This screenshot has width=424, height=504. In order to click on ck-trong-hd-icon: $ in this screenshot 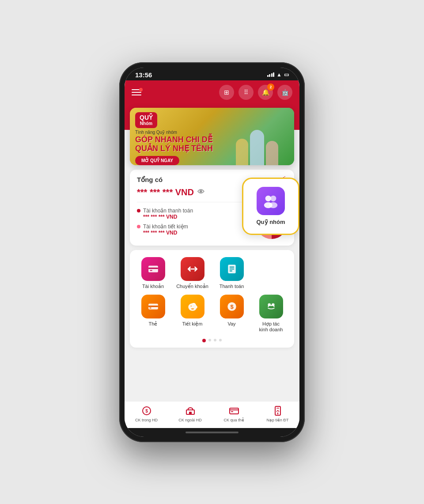, I will do `click(147, 411)`.